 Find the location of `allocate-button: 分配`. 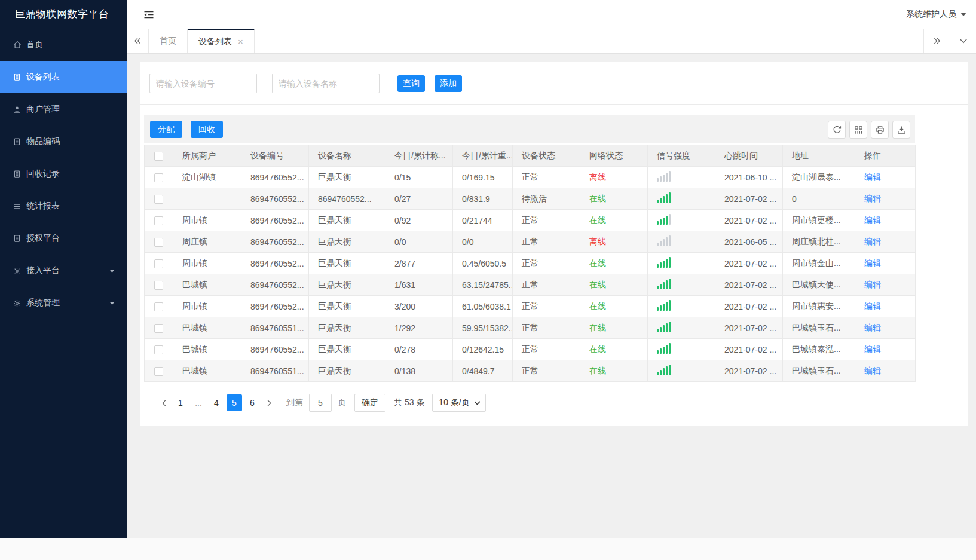

allocate-button: 分配 is located at coordinates (166, 129).